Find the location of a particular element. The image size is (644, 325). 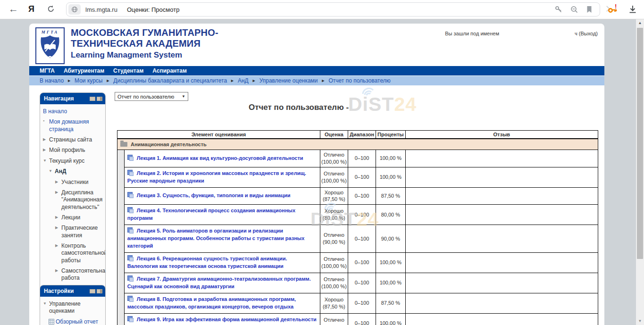

browser-logo: Я is located at coordinates (31, 9).